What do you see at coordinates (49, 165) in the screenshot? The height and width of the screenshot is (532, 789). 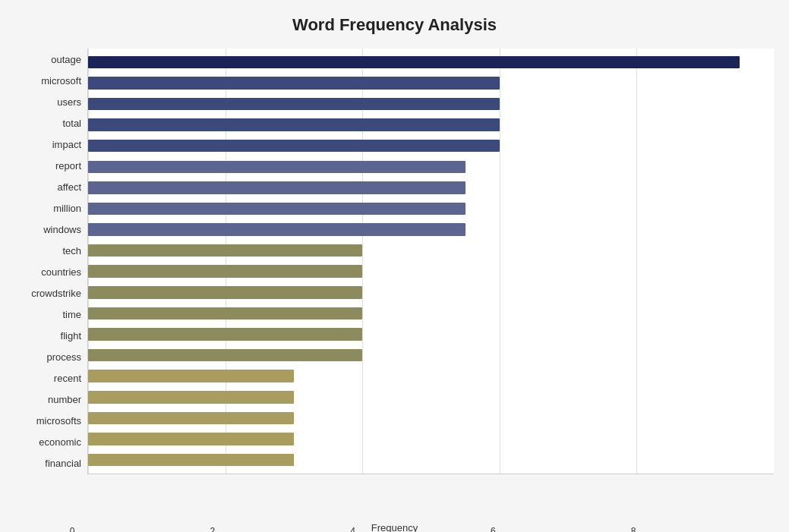 I see `y-label: report` at bounding box center [49, 165].